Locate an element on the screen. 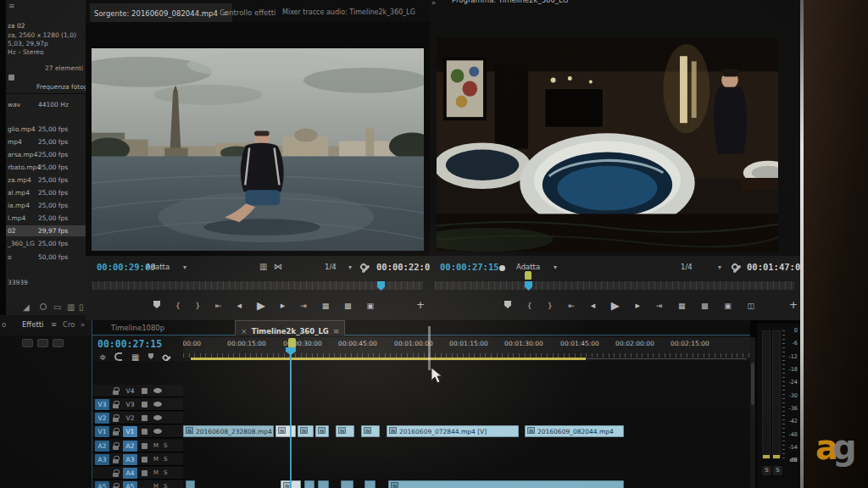 Image resolution: width=868 pixels, height=488 pixels. stop-indicator-icon is located at coordinates (502, 268).